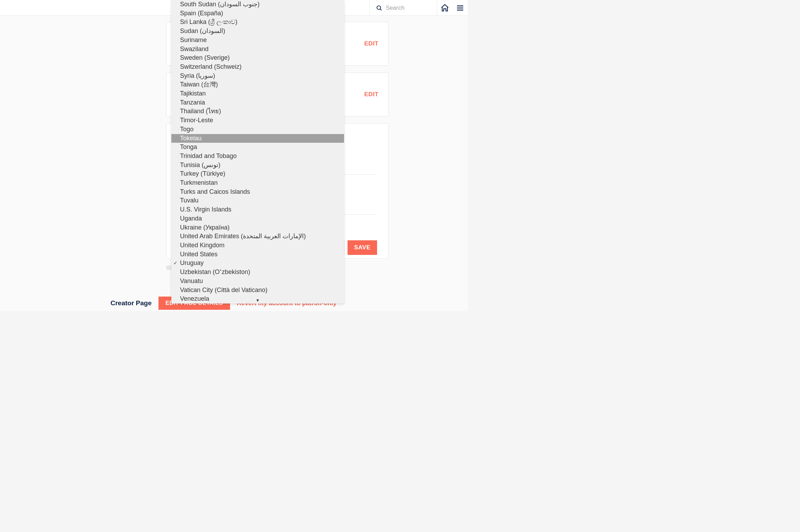  I want to click on scroll-down-arrow: ▼, so click(258, 300).